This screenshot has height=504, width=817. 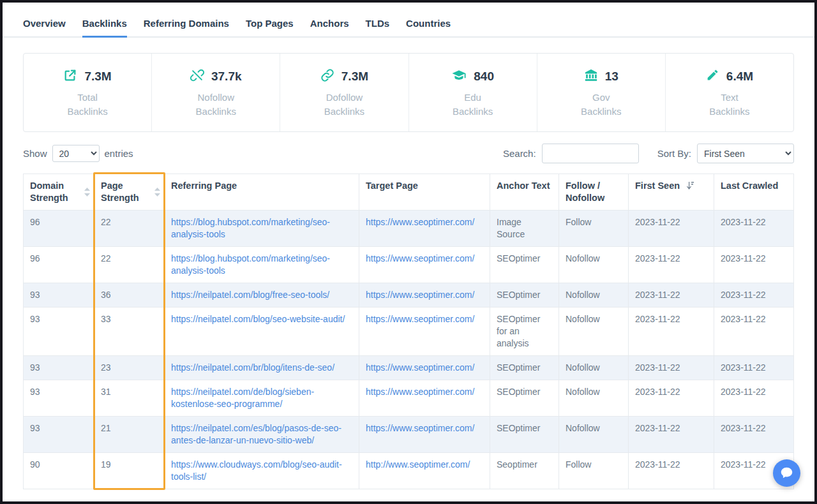 What do you see at coordinates (786, 473) in the screenshot?
I see `chat-bubble-icon` at bounding box center [786, 473].